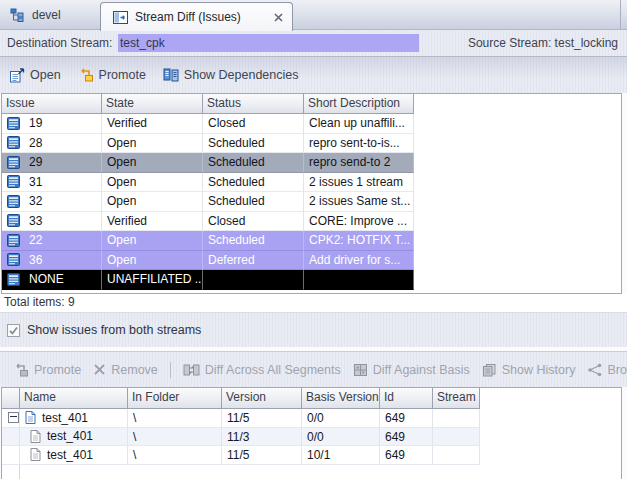 This screenshot has width=627, height=479. What do you see at coordinates (175, 456) in the screenshot?
I see `version-folder-cell: \` at bounding box center [175, 456].